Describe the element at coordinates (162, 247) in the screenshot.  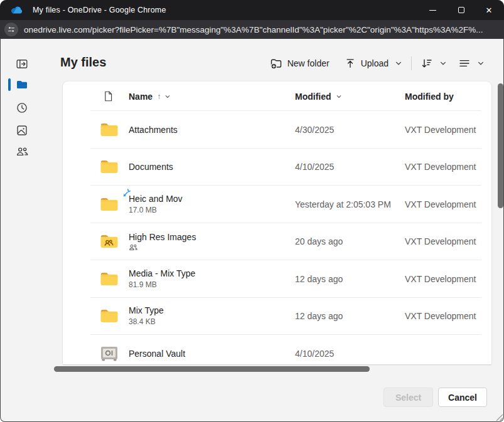
I see `file-subtitle` at that location.